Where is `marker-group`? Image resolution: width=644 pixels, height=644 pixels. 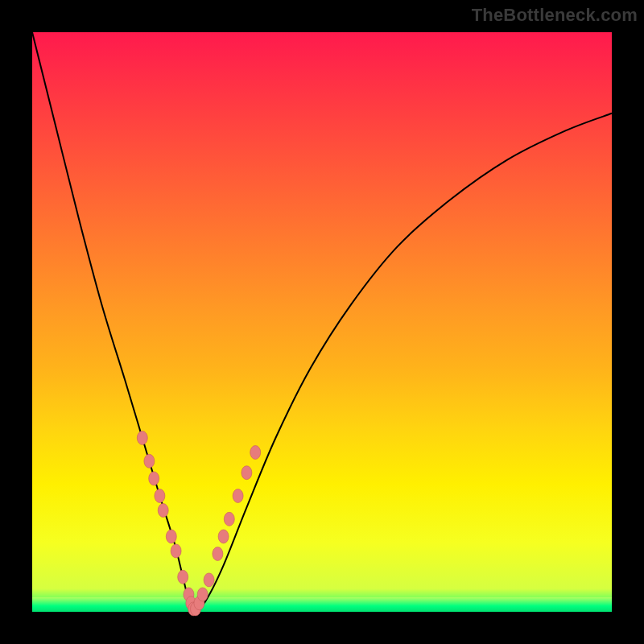 marker-group is located at coordinates (198, 523).